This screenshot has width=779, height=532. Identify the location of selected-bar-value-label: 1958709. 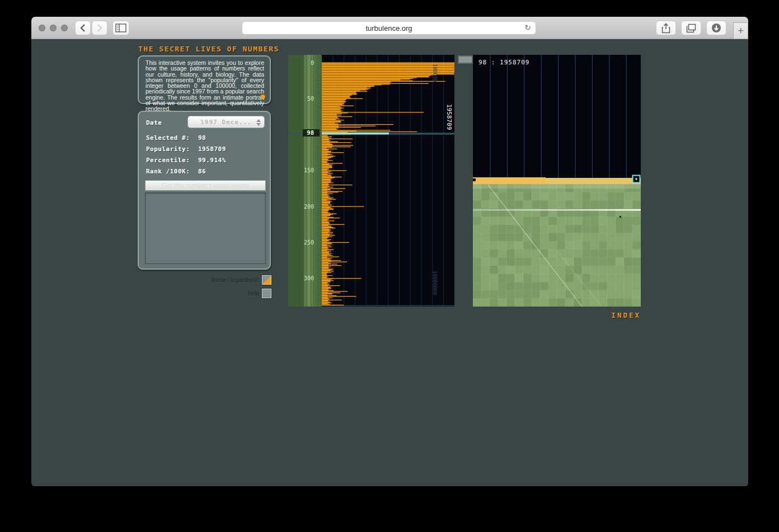
(449, 117).